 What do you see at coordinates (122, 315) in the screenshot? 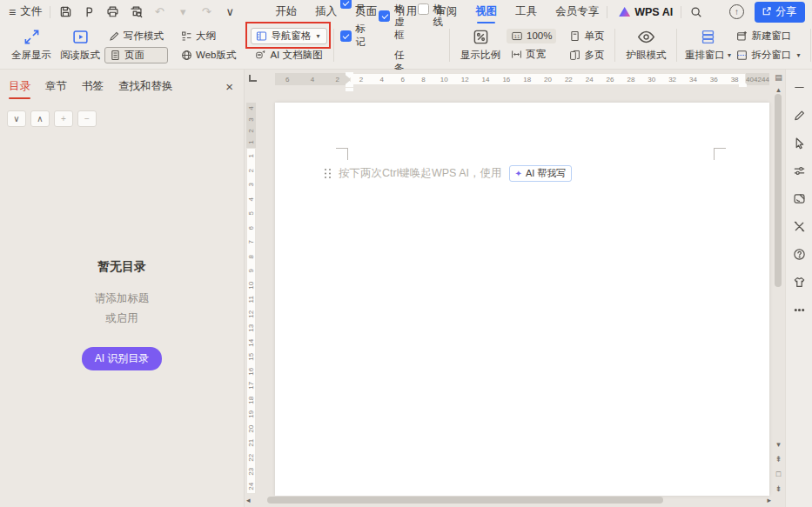
I see `toc-empty-state: 暂无目录 请添加标题 或启用 AI 识别目录` at bounding box center [122, 315].